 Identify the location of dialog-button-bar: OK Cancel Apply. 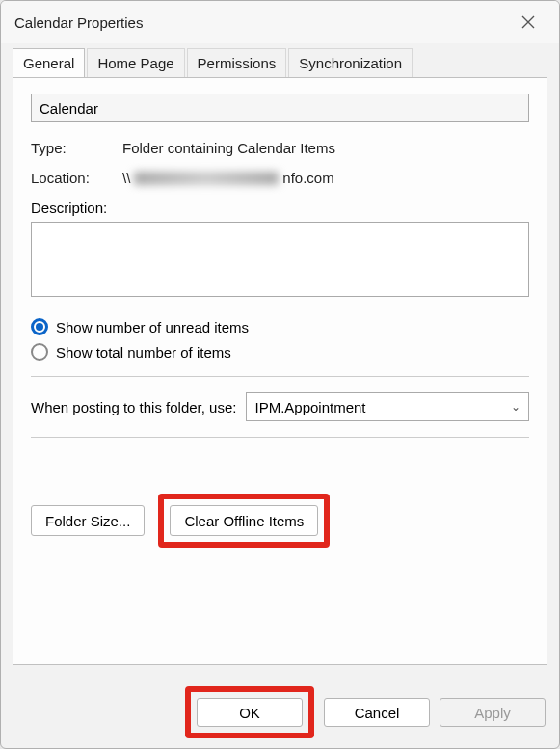
(365, 712).